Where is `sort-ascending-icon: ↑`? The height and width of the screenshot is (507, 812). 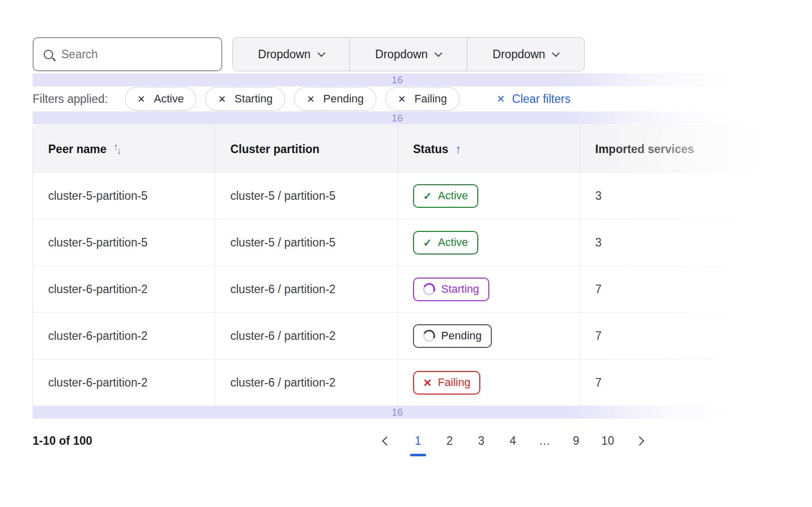 sort-ascending-icon: ↑ is located at coordinates (458, 149).